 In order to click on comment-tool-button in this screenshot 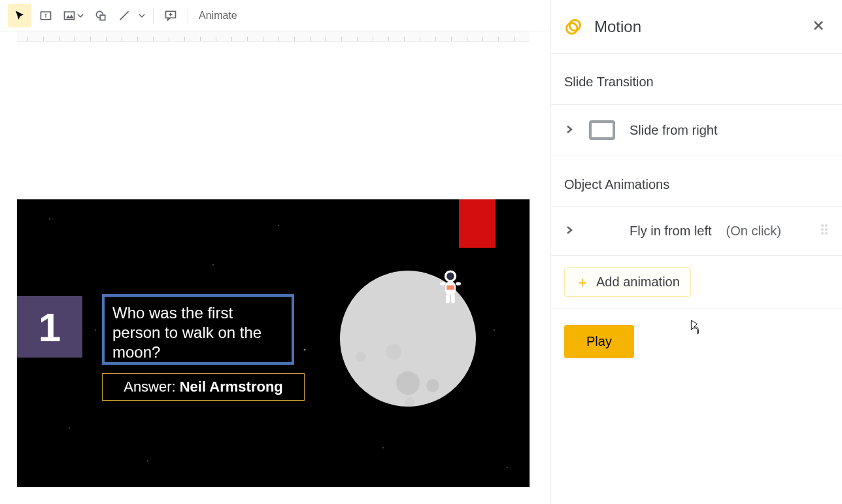, I will do `click(171, 16)`.